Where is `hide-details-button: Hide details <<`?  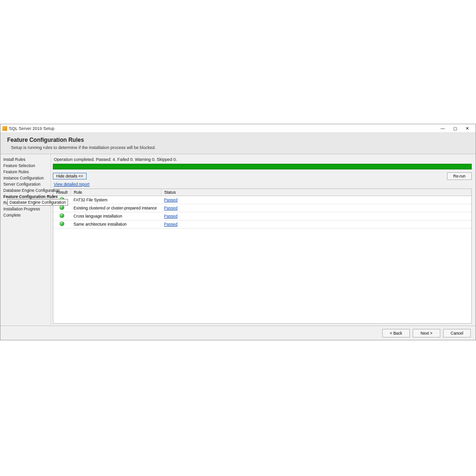
hide-details-button: Hide details << is located at coordinates (69, 176).